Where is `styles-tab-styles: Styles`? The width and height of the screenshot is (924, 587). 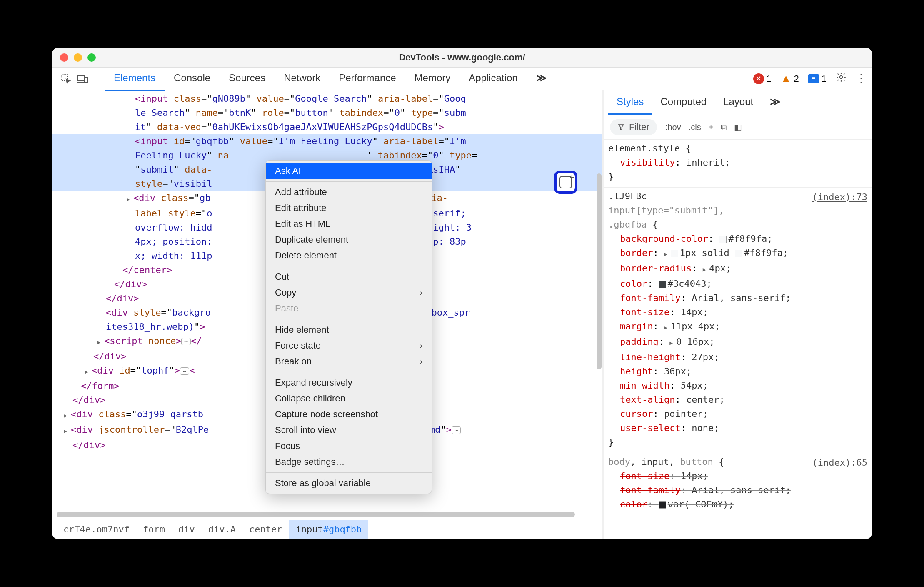 styles-tab-styles: Styles is located at coordinates (630, 103).